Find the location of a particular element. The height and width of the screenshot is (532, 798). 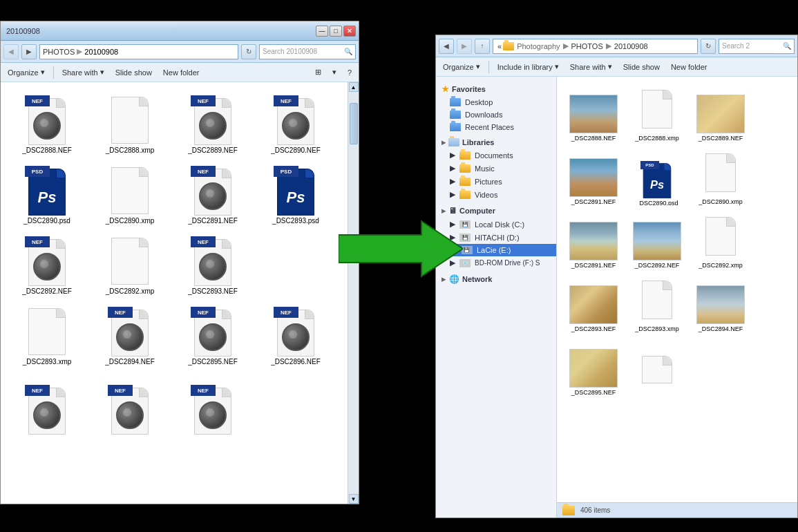

right-organize-button: Organize ▾ is located at coordinates (462, 66).